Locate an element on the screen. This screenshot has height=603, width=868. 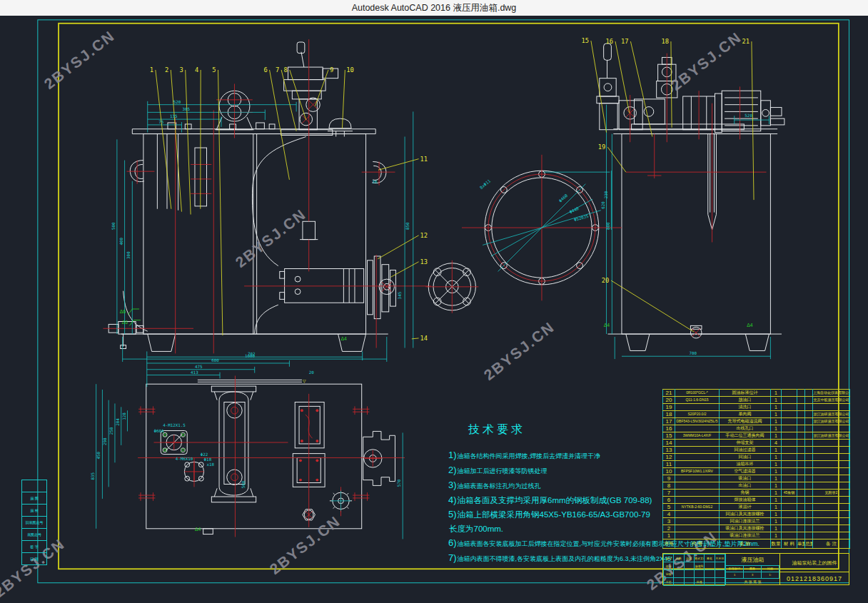
dimension-label: 4-M12X1.5 is located at coordinates (174, 425).